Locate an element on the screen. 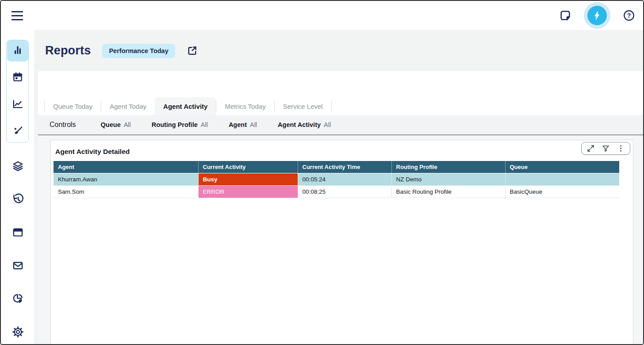 Image resolution: width=644 pixels, height=345 pixels. sidebar-item-mail is located at coordinates (18, 266).